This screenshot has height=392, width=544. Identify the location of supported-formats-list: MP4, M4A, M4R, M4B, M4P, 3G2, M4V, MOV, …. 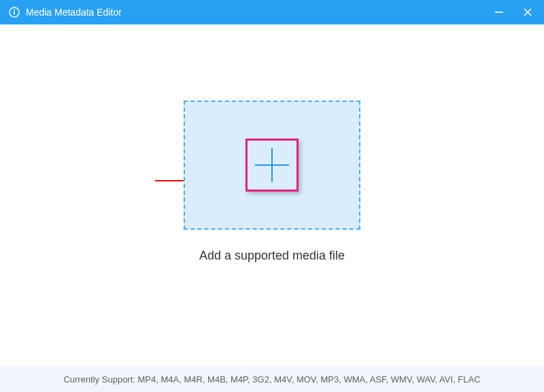
(309, 379).